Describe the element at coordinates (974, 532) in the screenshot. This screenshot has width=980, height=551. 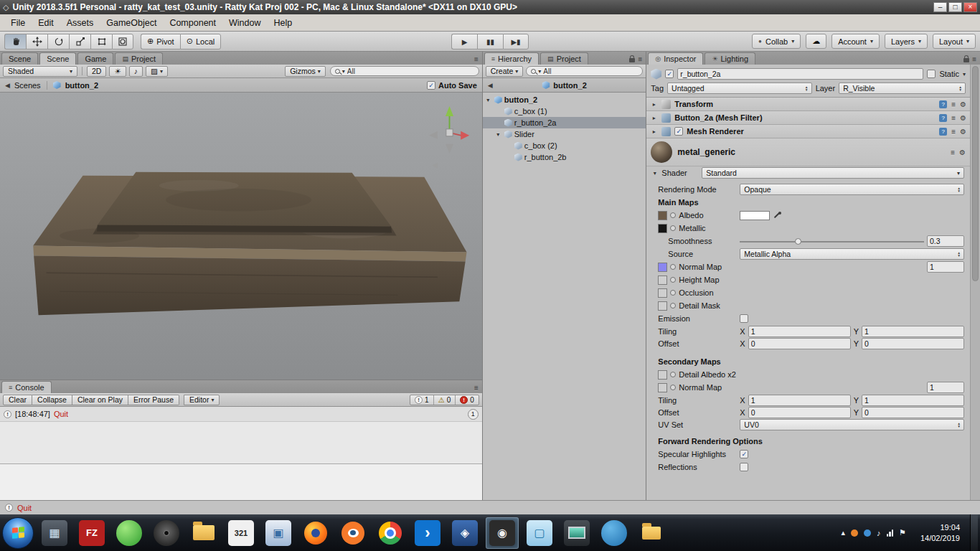
I see `show-desktop-button` at that location.